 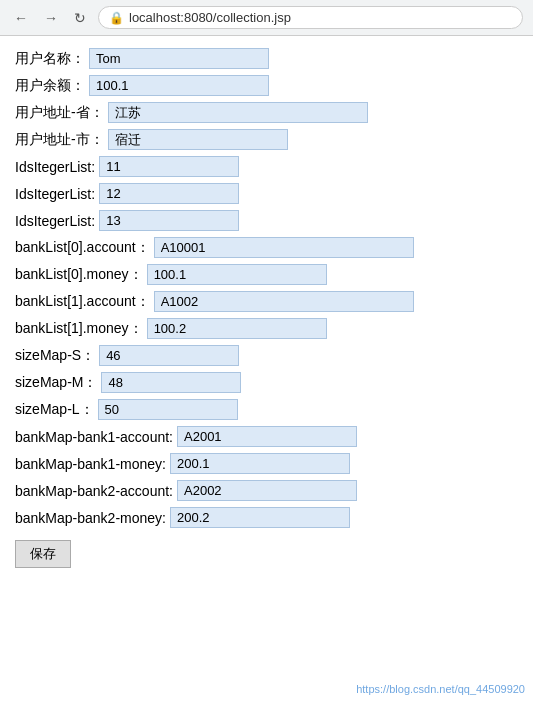 What do you see at coordinates (284, 248) in the screenshot?
I see `bank0-account-input` at bounding box center [284, 248].